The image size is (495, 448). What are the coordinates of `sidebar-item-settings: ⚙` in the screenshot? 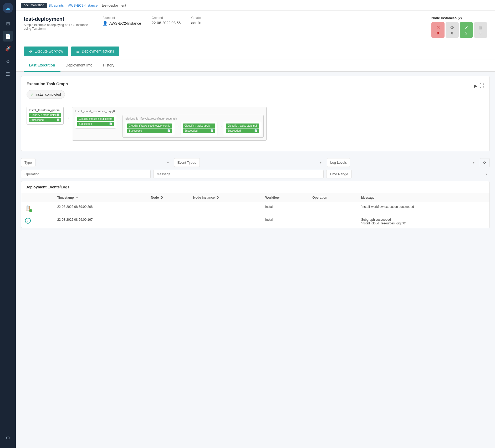 It's located at (8, 438).